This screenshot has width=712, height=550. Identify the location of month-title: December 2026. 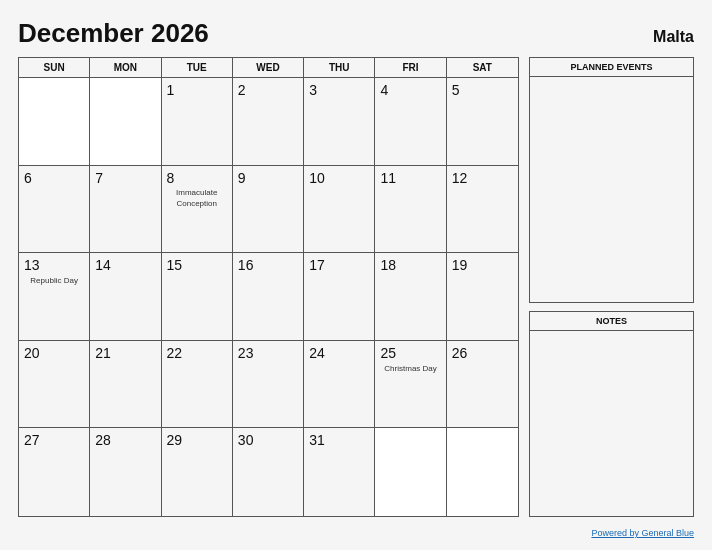
(114, 34).